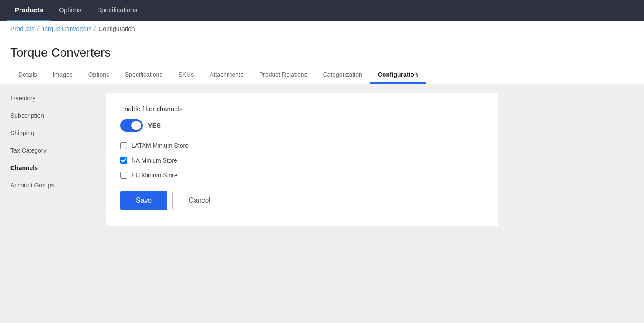  Describe the element at coordinates (48, 98) in the screenshot. I see `sidebar-item-inventory: Inventory` at that location.